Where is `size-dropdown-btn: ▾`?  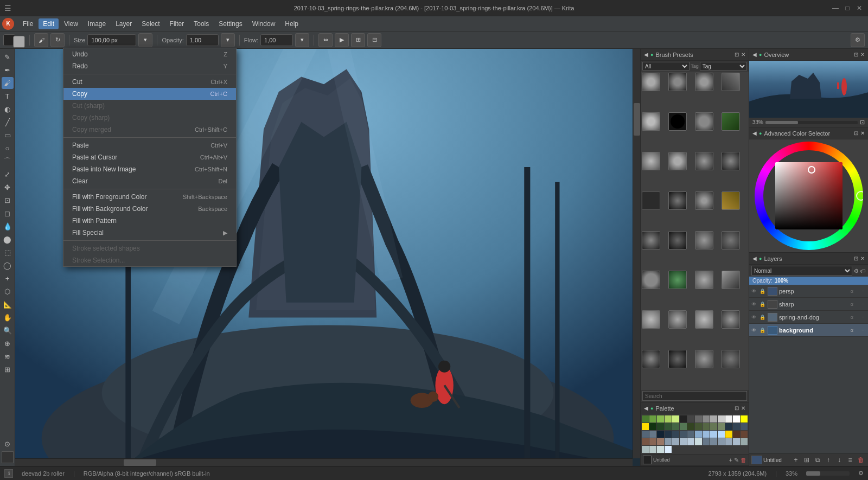
size-dropdown-btn: ▾ is located at coordinates (145, 40).